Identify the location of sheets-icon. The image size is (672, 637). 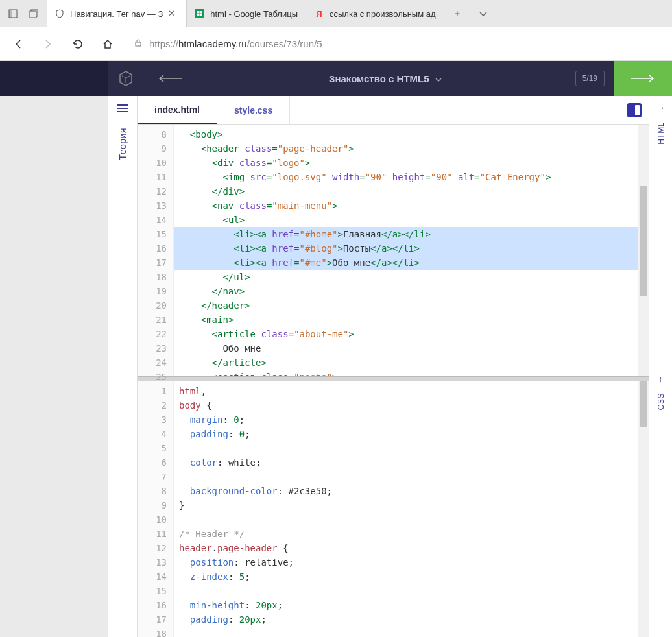
(200, 14).